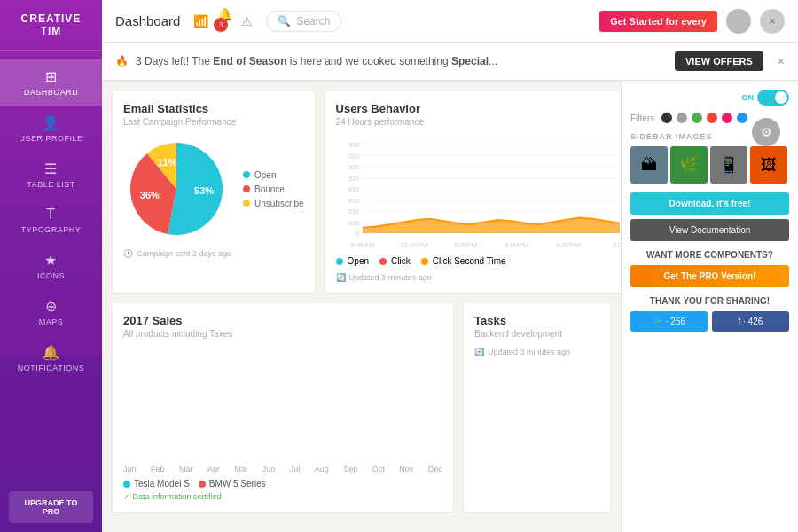 This screenshot has height=532, width=798. Describe the element at coordinates (51, 507) in the screenshot. I see `upgrade-button: UPGRADE TO PRO` at that location.